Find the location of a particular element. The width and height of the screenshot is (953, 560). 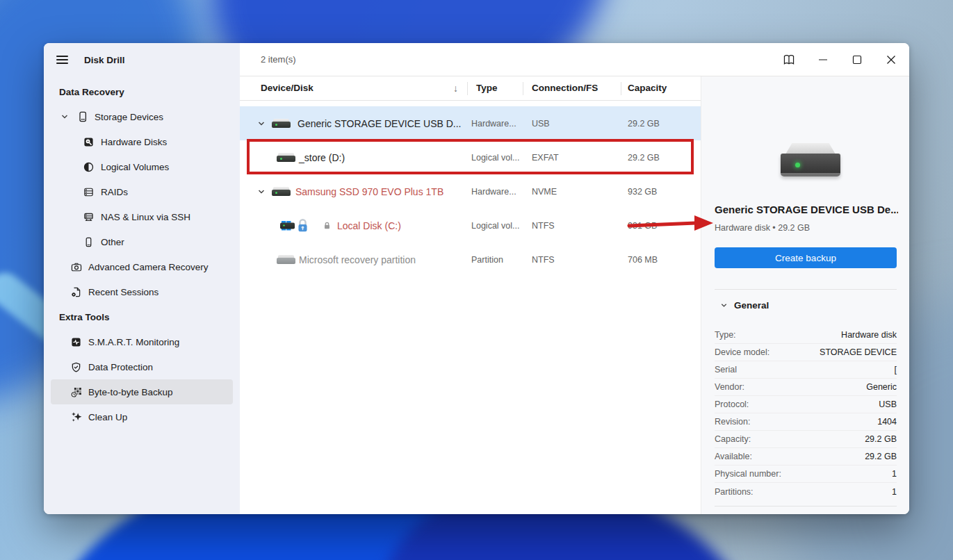

device-fs: USB is located at coordinates (541, 124).